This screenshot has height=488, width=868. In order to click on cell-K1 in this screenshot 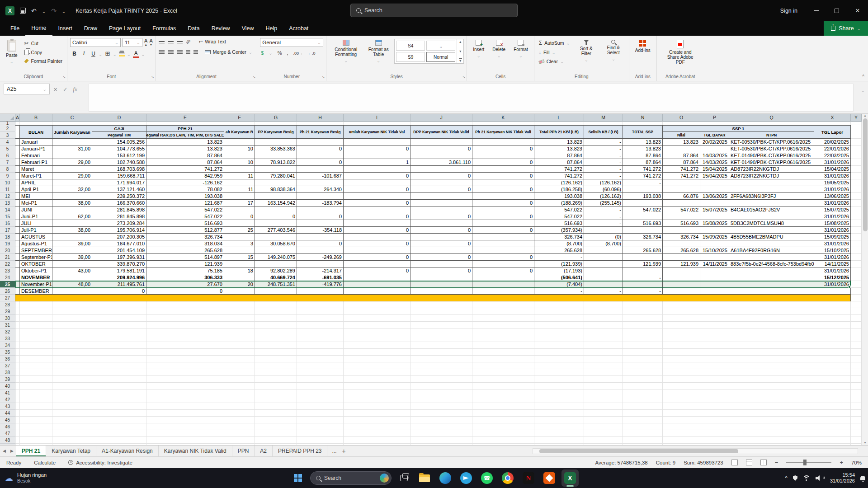, I will do `click(504, 123)`.